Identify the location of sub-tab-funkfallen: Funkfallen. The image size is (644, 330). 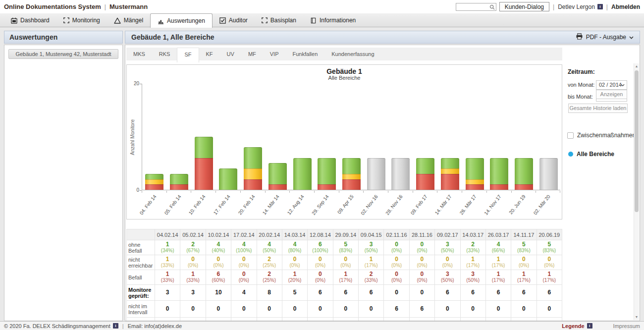
(305, 54).